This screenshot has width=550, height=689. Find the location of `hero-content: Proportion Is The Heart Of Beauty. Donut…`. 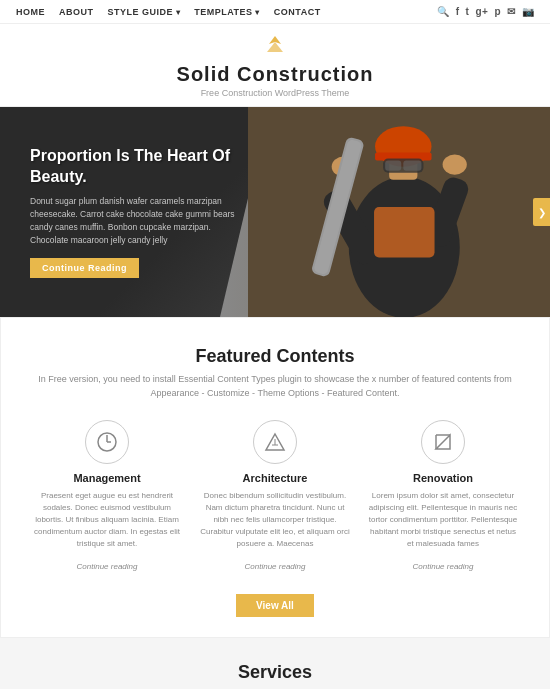

hero-content: Proportion Is The Heart Of Beauty. Donut… is located at coordinates (140, 212).